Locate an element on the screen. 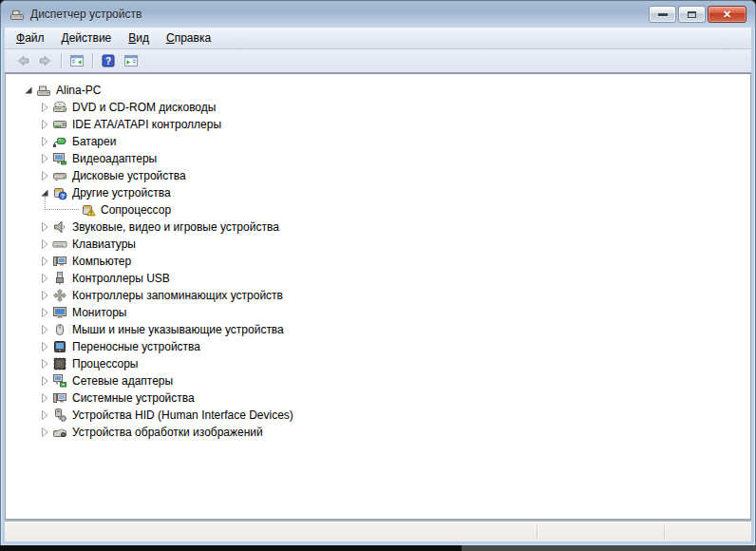  tree-item-label: Процессоры is located at coordinates (105, 364).